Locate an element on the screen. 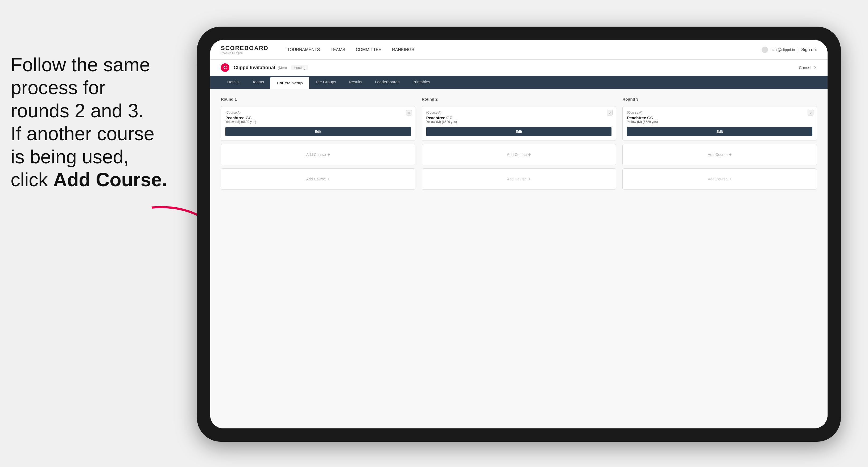  cancel-button: Cancel ✕ is located at coordinates (807, 67).